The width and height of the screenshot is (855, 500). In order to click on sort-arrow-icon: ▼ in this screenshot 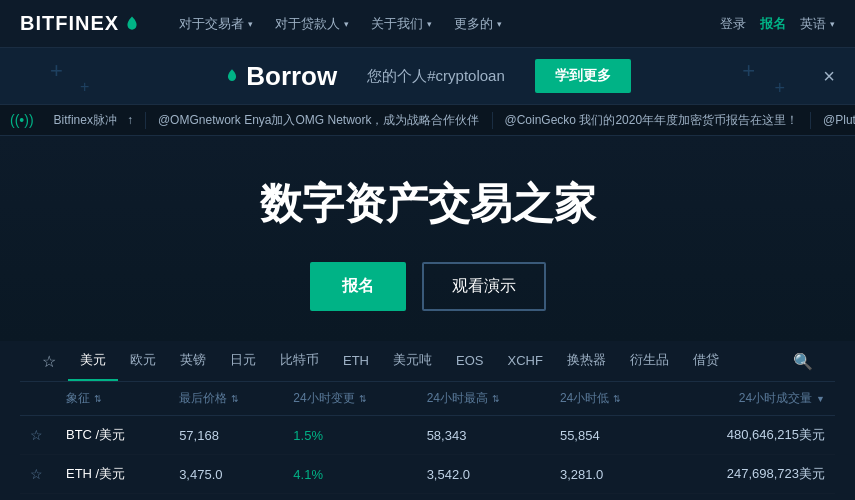, I will do `click(820, 399)`.